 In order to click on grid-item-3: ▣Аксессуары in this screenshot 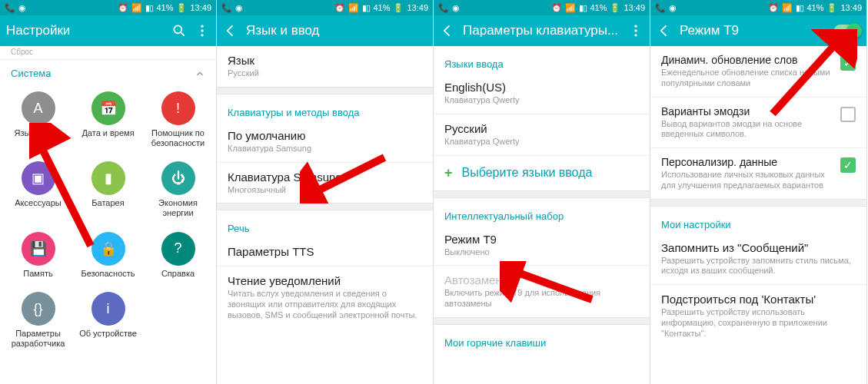, I will do `click(38, 189)`.